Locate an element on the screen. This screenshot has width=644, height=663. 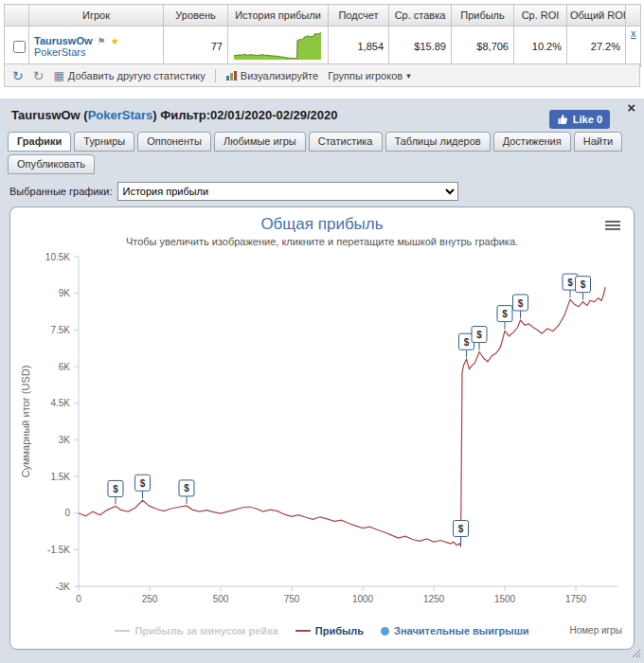
x-tick-label: 1250 is located at coordinates (434, 599).